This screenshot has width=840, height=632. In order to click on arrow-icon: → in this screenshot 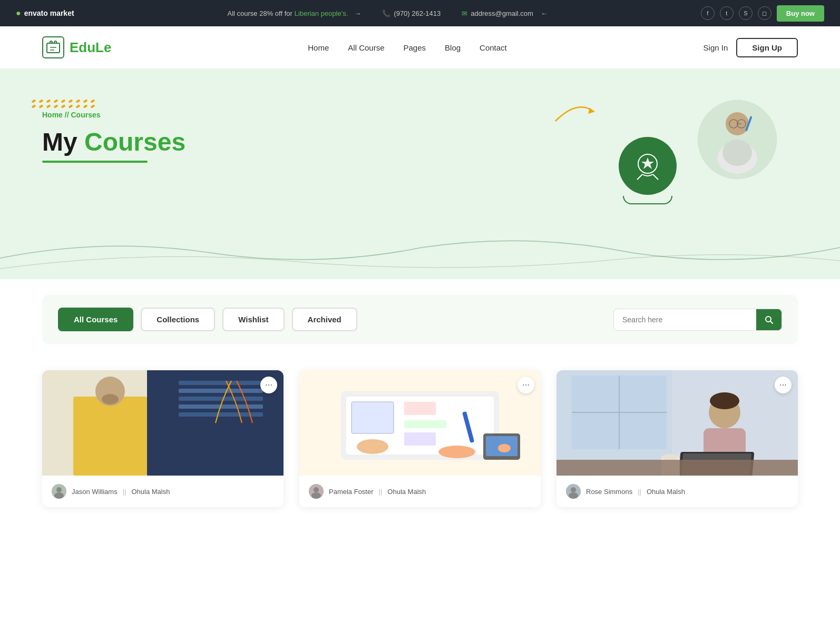, I will do `click(357, 14)`.